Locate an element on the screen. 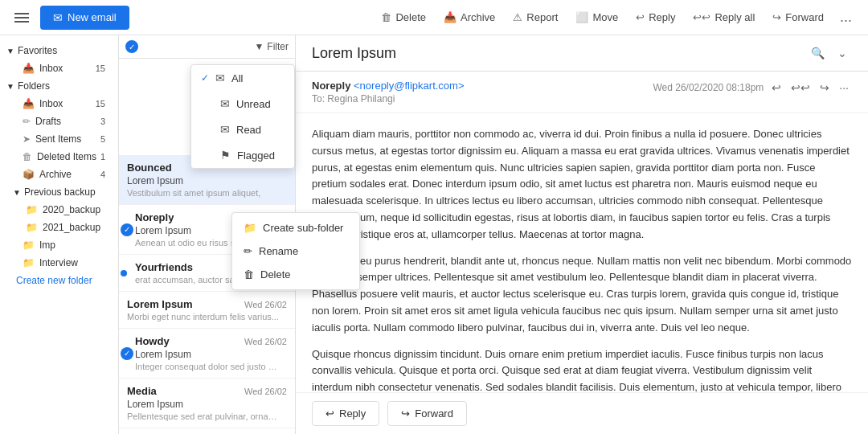 This screenshot has height=434, width=868. email-item-check-4: ✓ is located at coordinates (127, 354).